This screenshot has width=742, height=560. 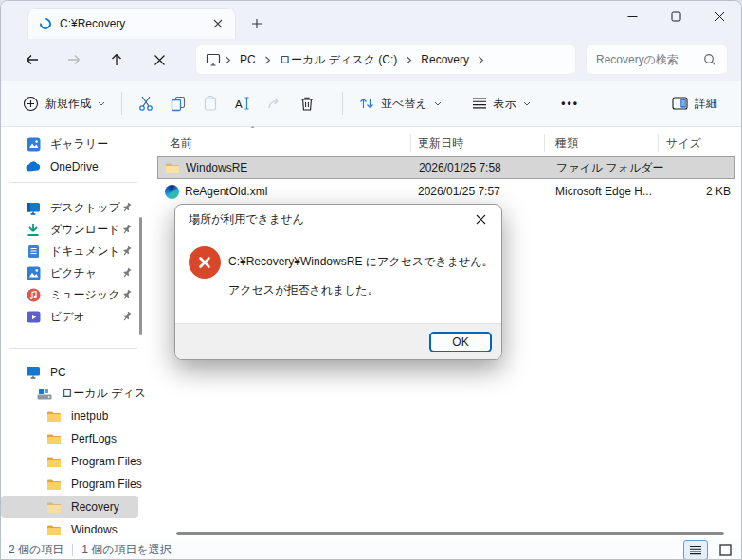 What do you see at coordinates (73, 371) in the screenshot?
I see `sidebar-item-pc: PC` at bounding box center [73, 371].